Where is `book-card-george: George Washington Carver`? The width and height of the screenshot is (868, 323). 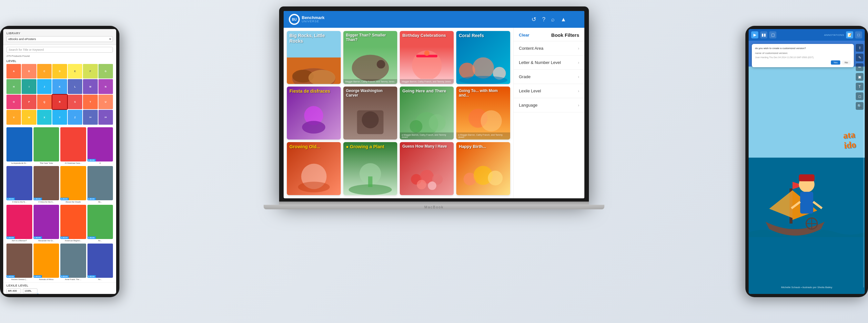
book-card-george: George Washington Carver is located at coordinates (370, 113).